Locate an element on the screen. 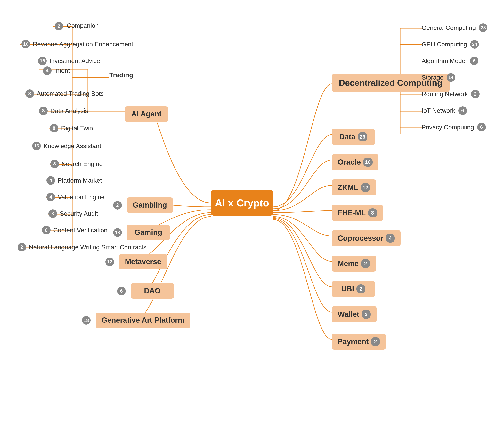  node-ai-agent: AI Agent is located at coordinates (146, 114).